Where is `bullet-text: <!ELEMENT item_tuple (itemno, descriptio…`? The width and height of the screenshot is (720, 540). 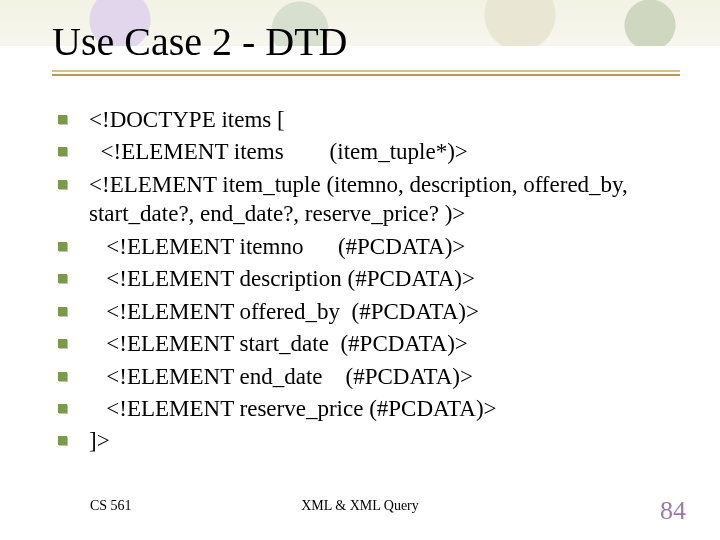
bullet-text: <!ELEMENT item_tuple (itemno, descriptio… is located at coordinates (384, 200).